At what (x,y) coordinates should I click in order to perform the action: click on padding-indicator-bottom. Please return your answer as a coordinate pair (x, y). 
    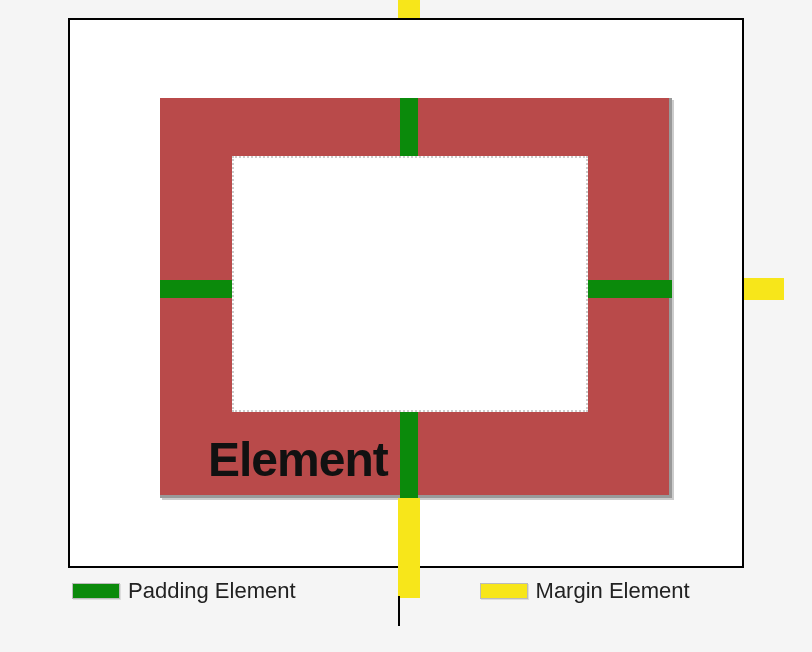
    Looking at the image, I should click on (409, 455).